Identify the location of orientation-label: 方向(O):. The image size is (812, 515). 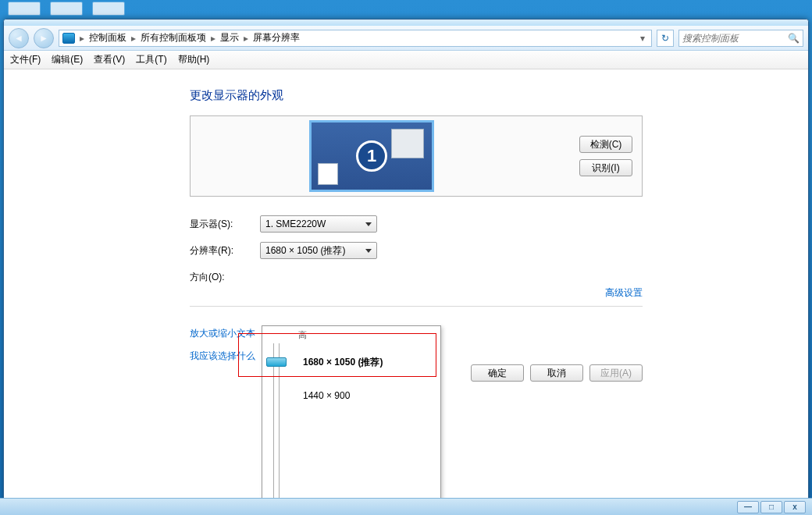
(225, 278).